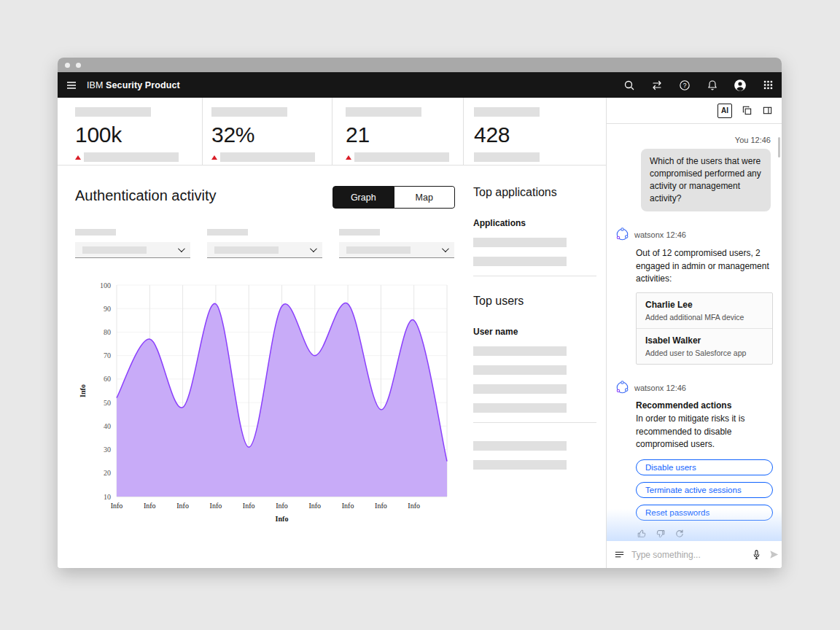 This screenshot has width=840, height=630. I want to click on users-column-header: User name, so click(535, 332).